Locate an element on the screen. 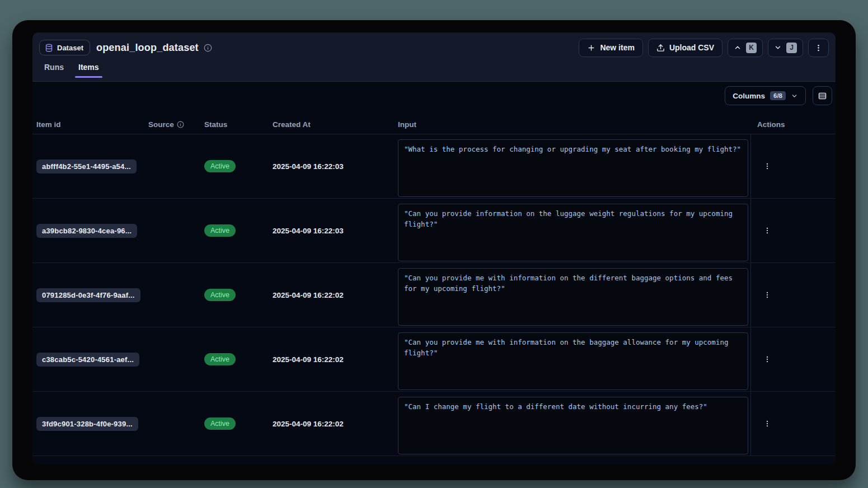  upload-csv-button: Upload CSV is located at coordinates (685, 48).